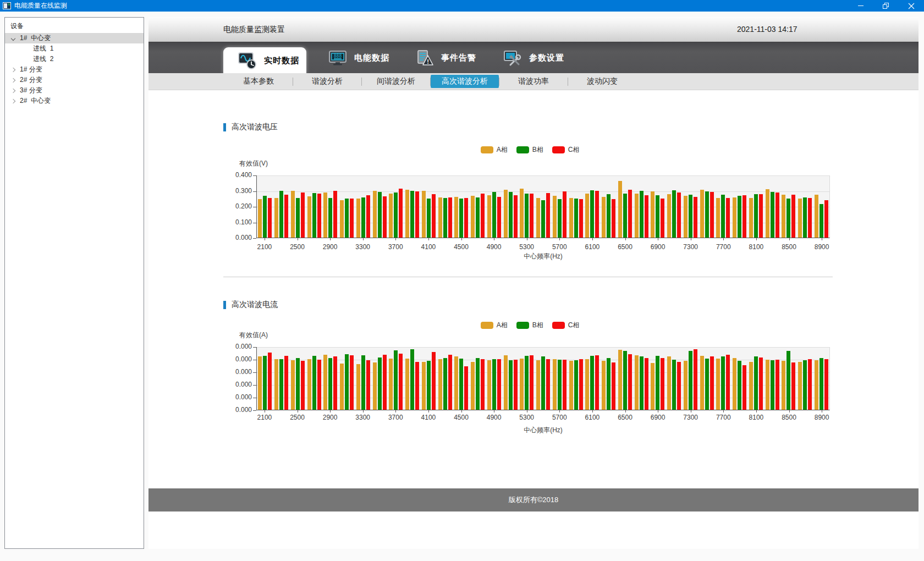 The height and width of the screenshot is (561, 924). Describe the element at coordinates (886, 6) in the screenshot. I see `restore-icon` at that location.